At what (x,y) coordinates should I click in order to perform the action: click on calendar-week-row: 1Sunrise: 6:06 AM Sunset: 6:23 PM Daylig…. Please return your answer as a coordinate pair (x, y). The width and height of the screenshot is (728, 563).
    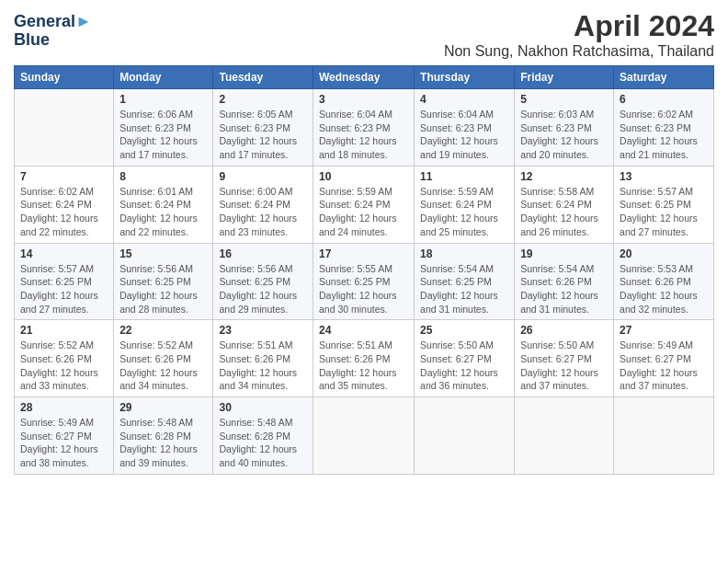
    Looking at the image, I should click on (364, 128).